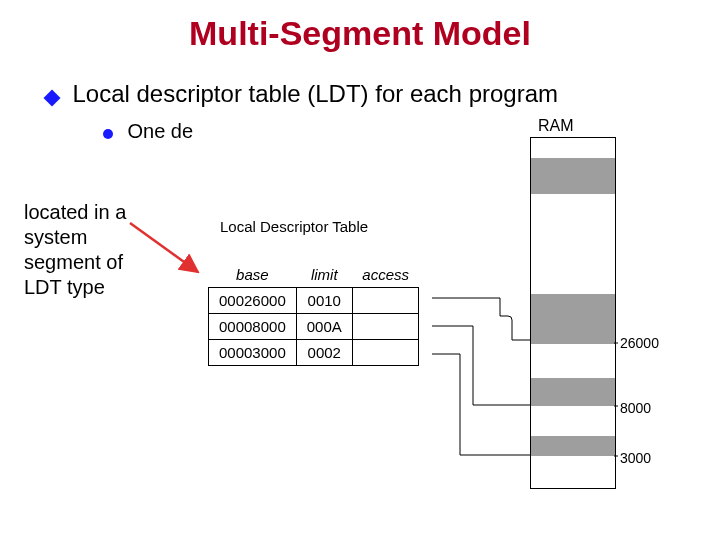 This screenshot has width=720, height=540. What do you see at coordinates (360, 34) in the screenshot?
I see `slide-title: Multi-Segment Model` at bounding box center [360, 34].